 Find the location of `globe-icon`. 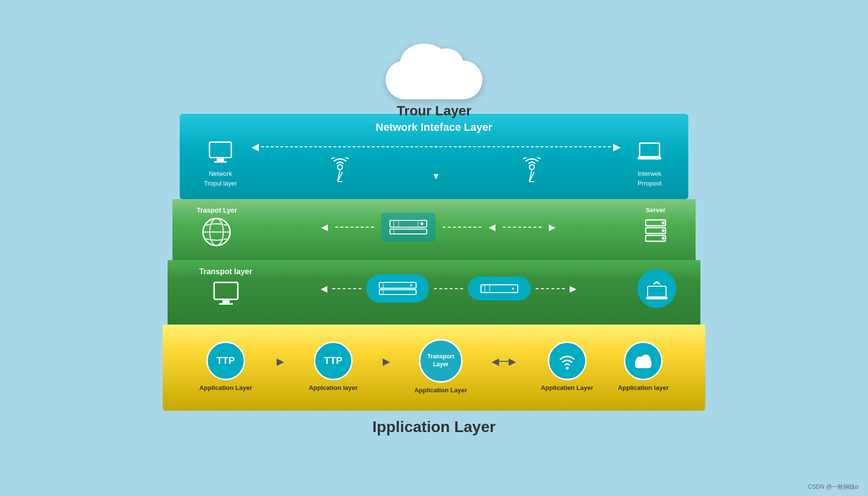

globe-icon is located at coordinates (217, 232).